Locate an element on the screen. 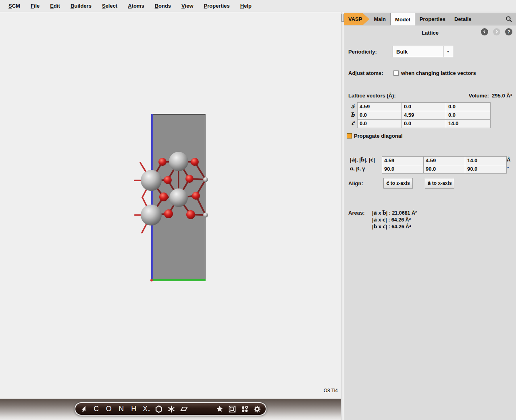 This screenshot has width=516, height=420. adjust-atoms-checkbox is located at coordinates (396, 73).